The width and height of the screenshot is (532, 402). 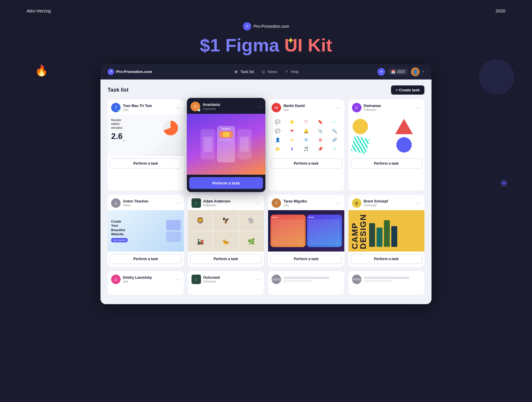 What do you see at coordinates (357, 279) in the screenshot?
I see `card-12-avatar` at bounding box center [357, 279].